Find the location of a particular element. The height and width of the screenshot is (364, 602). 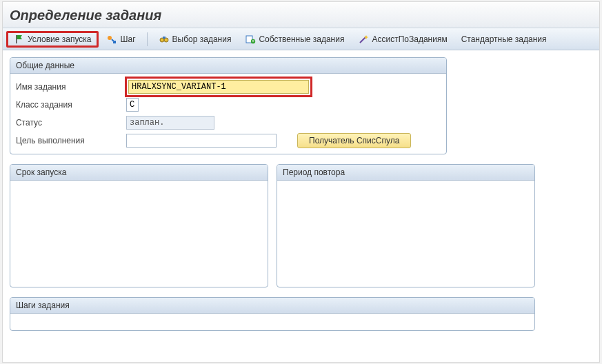

start-time-body is located at coordinates (139, 234).